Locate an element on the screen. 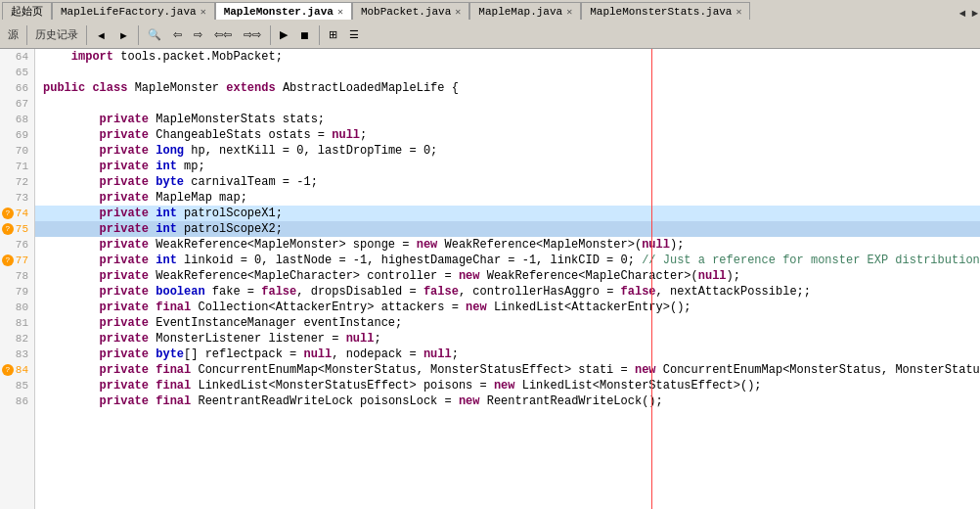 This screenshot has height=509, width=980. line-number-70: 70 is located at coordinates (22, 151).